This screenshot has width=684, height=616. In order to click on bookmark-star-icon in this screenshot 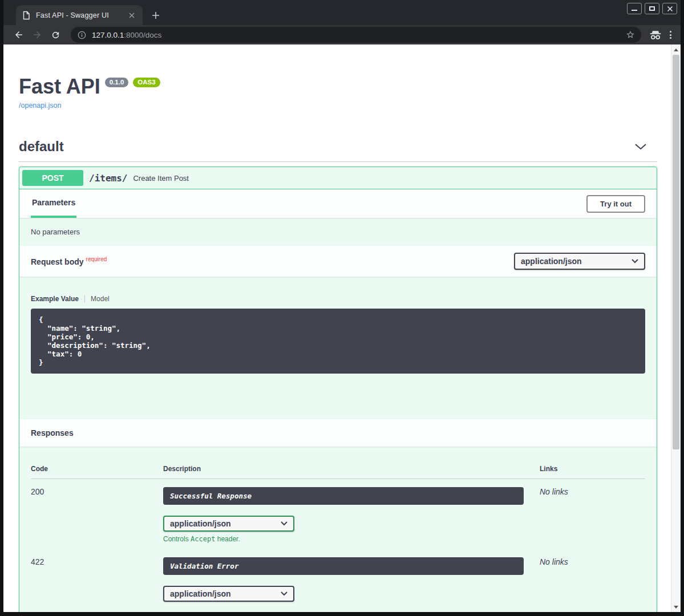, I will do `click(630, 35)`.